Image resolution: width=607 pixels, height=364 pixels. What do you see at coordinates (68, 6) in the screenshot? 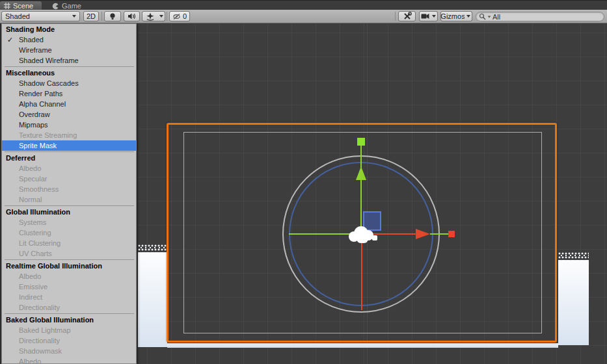
I see `tab-game: Game` at bounding box center [68, 6].